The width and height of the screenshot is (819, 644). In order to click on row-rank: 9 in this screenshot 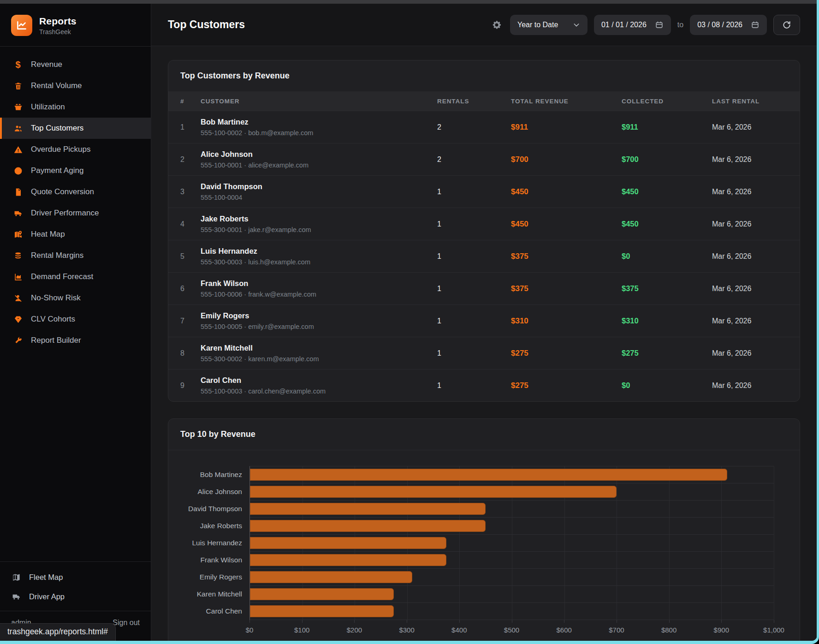, I will do `click(184, 386)`.